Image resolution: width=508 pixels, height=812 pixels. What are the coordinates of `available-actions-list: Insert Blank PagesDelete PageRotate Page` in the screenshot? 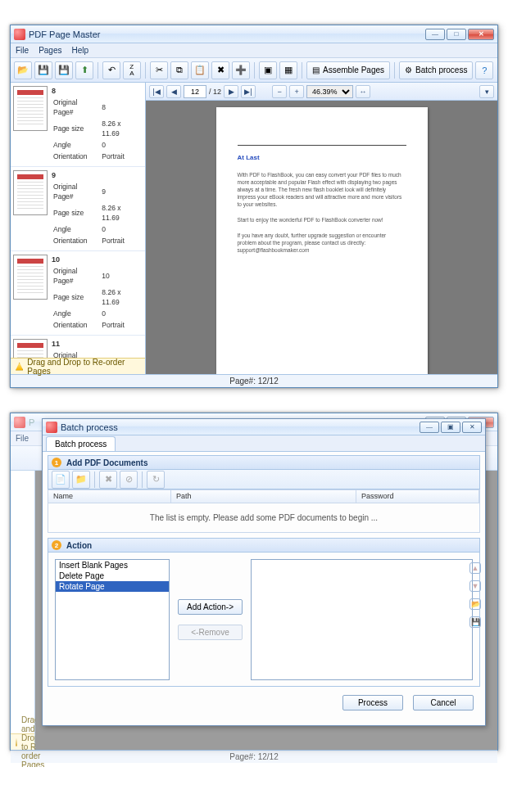 It's located at (112, 620).